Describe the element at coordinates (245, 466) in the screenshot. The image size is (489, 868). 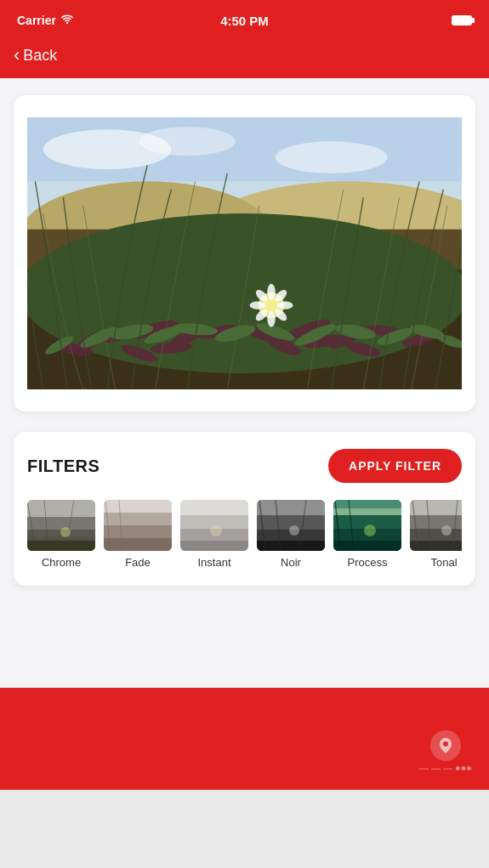
I see `filters-header: FILTERS APPLY FILTER` at that location.